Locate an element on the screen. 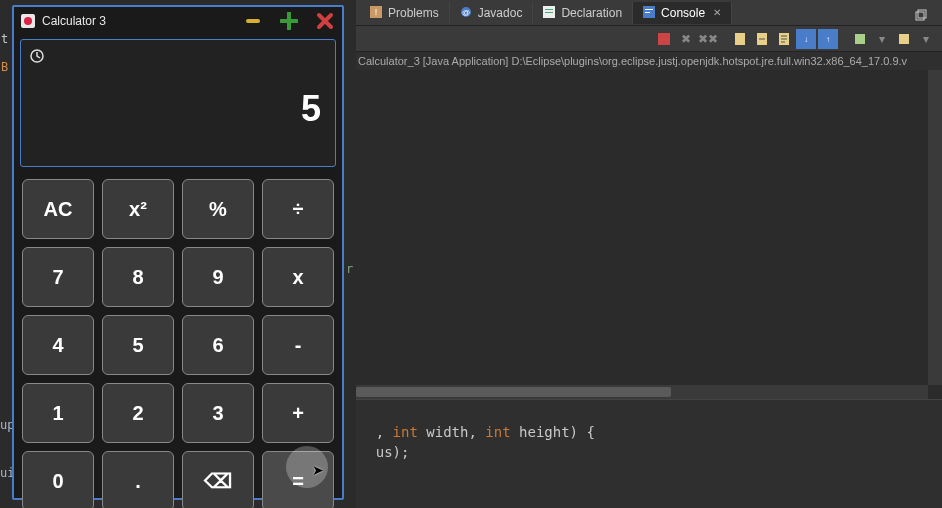  divide-button: ÷ is located at coordinates (298, 209).